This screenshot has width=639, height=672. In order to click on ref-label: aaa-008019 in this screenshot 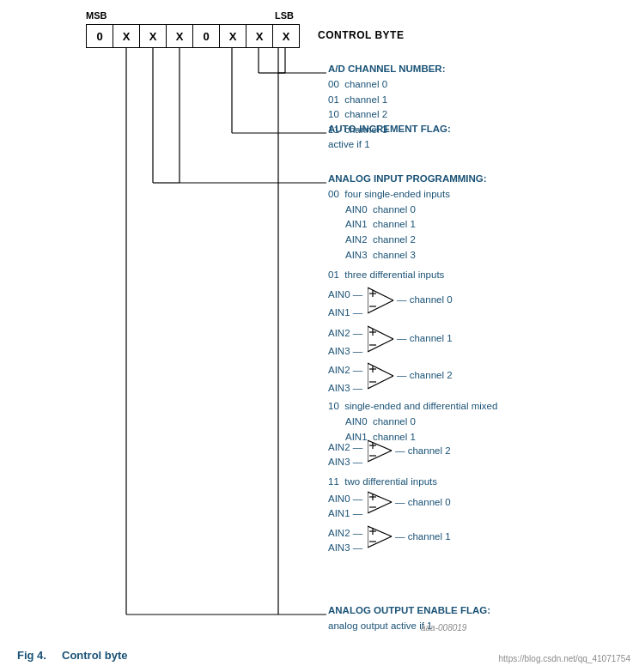, I will do `click(443, 628)`.